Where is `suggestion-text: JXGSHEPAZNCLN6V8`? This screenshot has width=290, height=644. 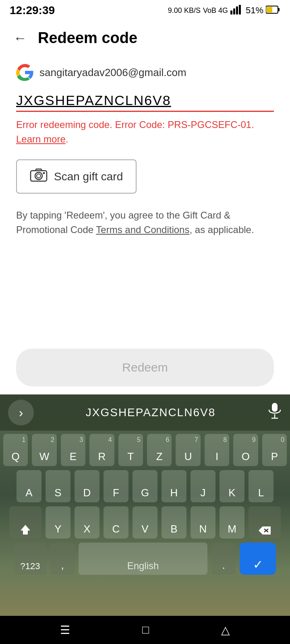 suggestion-text: JXGSHEPAZNCLN6V8 is located at coordinates (151, 413).